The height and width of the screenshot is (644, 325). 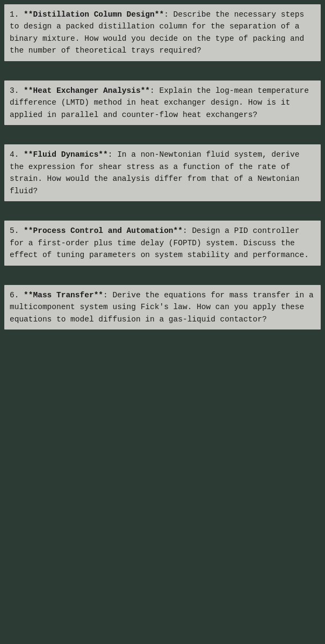 I want to click on question-title-q3: **Heat Exchanger Analysis**, so click(x=87, y=91).